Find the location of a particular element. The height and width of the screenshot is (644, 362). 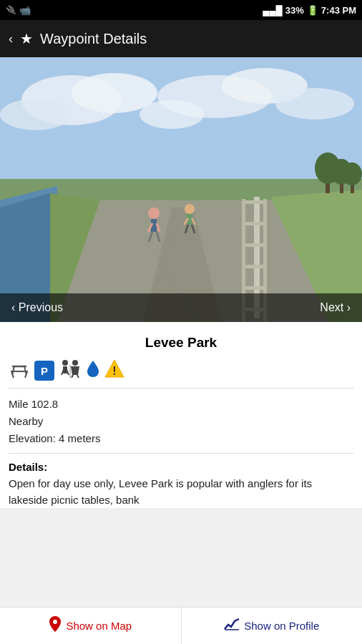

profile-chart-icon is located at coordinates (232, 625).